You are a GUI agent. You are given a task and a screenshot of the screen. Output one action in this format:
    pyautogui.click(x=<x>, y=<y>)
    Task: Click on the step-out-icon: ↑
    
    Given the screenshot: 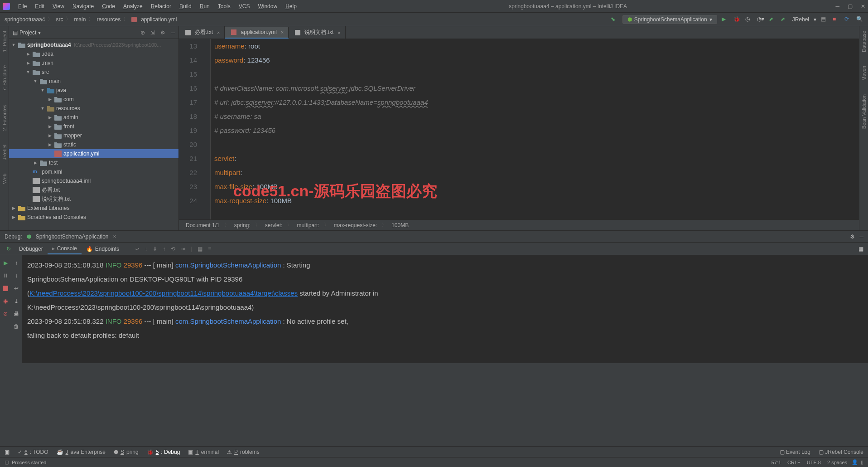 What is the action you would take?
    pyautogui.click(x=164, y=249)
    